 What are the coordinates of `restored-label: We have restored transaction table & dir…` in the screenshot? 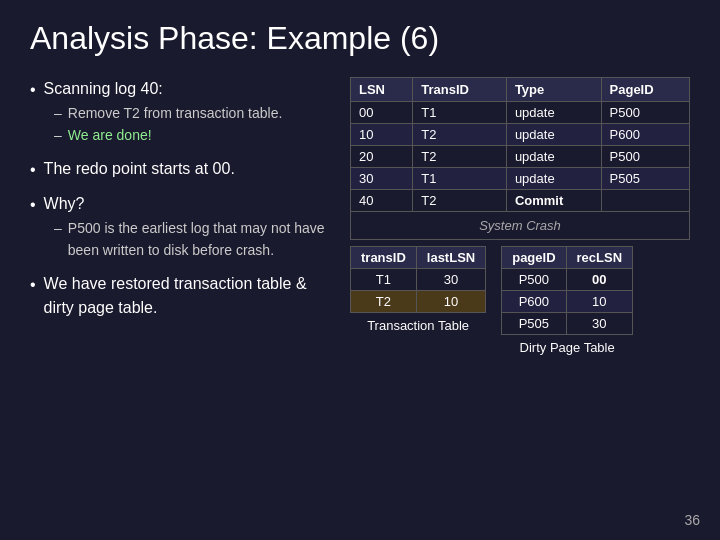 It's located at (187, 296).